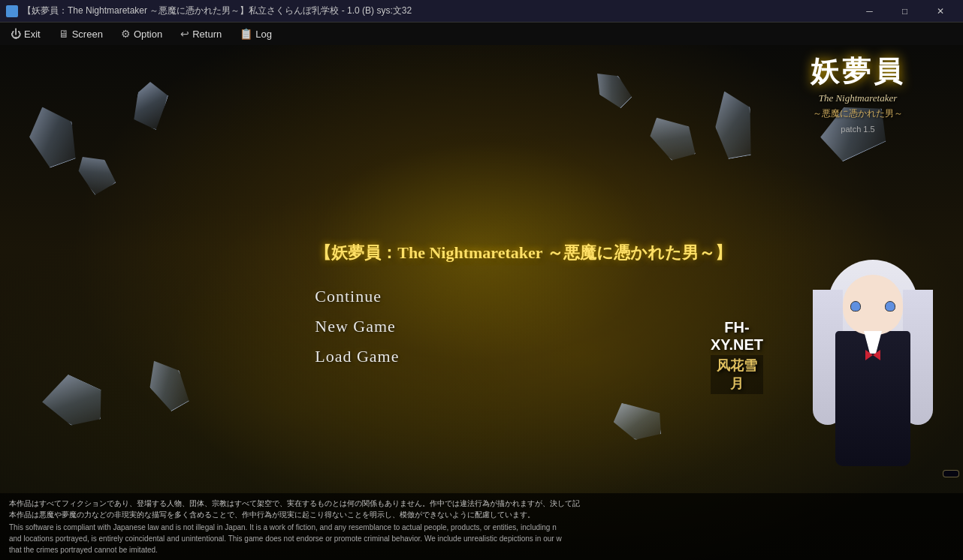 The image size is (963, 560). What do you see at coordinates (870, 11) in the screenshot?
I see `minimize-button: ─` at bounding box center [870, 11].